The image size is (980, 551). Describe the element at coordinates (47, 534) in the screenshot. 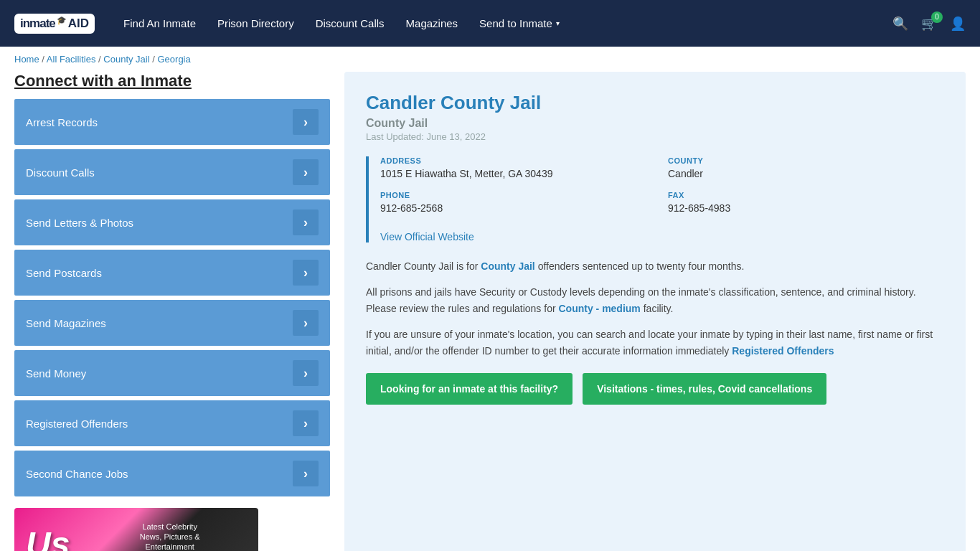

I see `ad-logo: Us` at that location.